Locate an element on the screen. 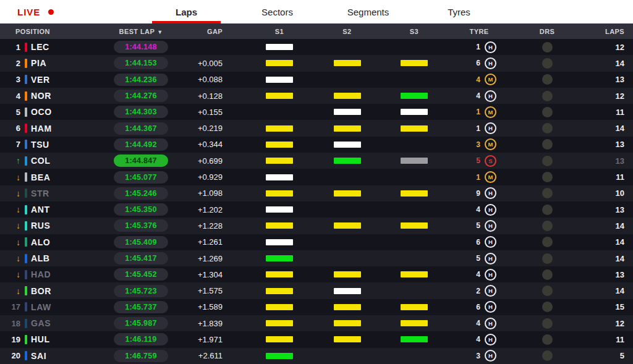 This screenshot has height=364, width=633. driver-code: ALB is located at coordinates (67, 258).